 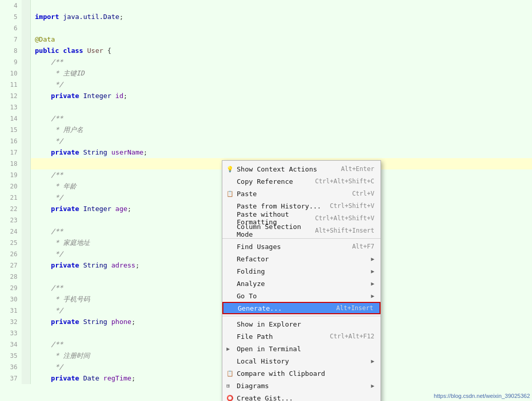 What do you see at coordinates (373, 259) in the screenshot?
I see `arrow-refactor: ▶` at bounding box center [373, 259].